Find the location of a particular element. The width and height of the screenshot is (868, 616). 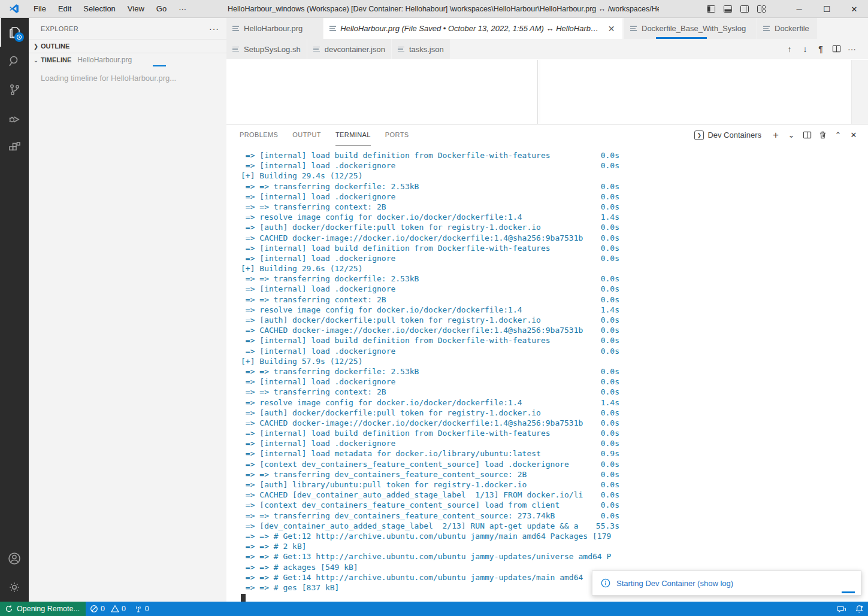

minimize-button: ─ is located at coordinates (799, 9).